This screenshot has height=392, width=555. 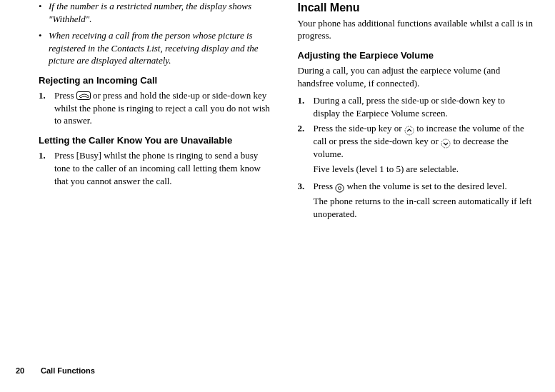 What do you see at coordinates (416, 141) in the screenshot?
I see `step-item: 2. Press the side-up key or to increase …` at bounding box center [416, 141].